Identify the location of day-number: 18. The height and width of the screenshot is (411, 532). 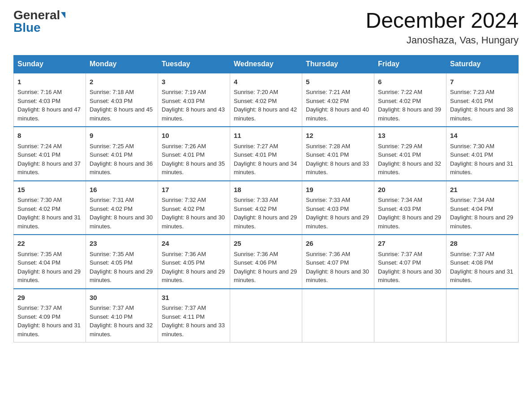
(266, 190).